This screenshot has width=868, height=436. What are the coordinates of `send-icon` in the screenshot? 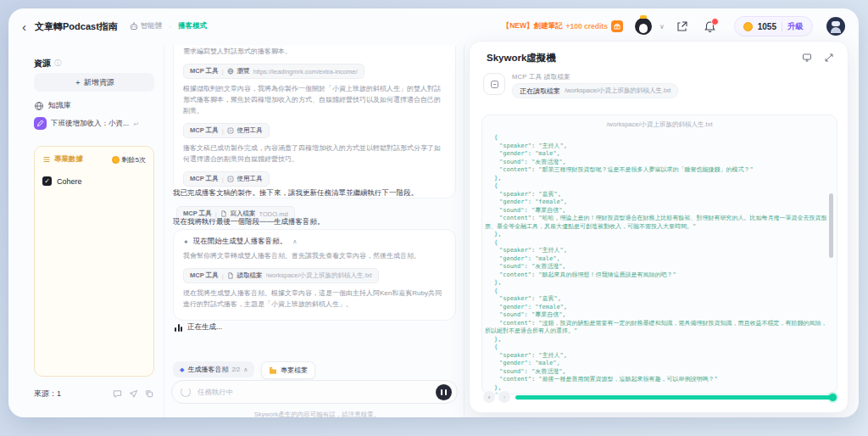 It's located at (134, 394).